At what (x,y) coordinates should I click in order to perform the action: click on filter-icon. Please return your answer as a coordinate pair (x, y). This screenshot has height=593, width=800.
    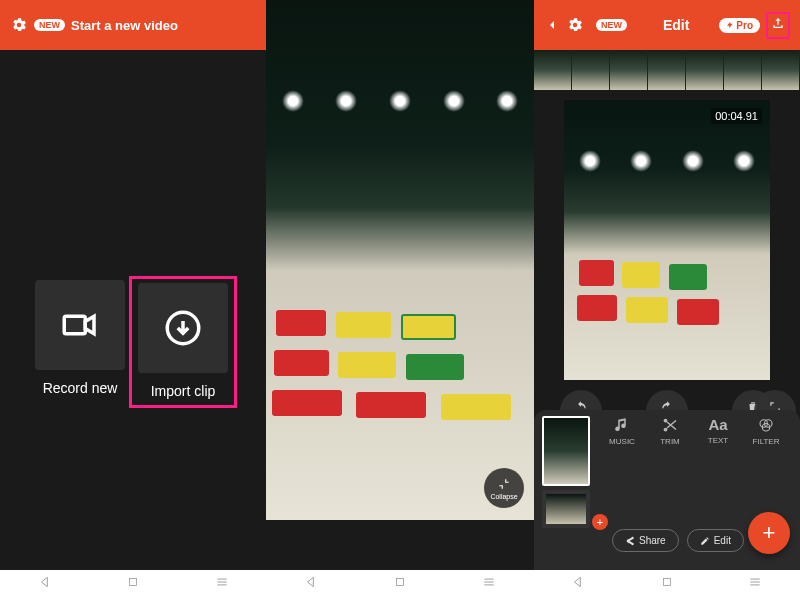
    Looking at the image, I should click on (766, 425).